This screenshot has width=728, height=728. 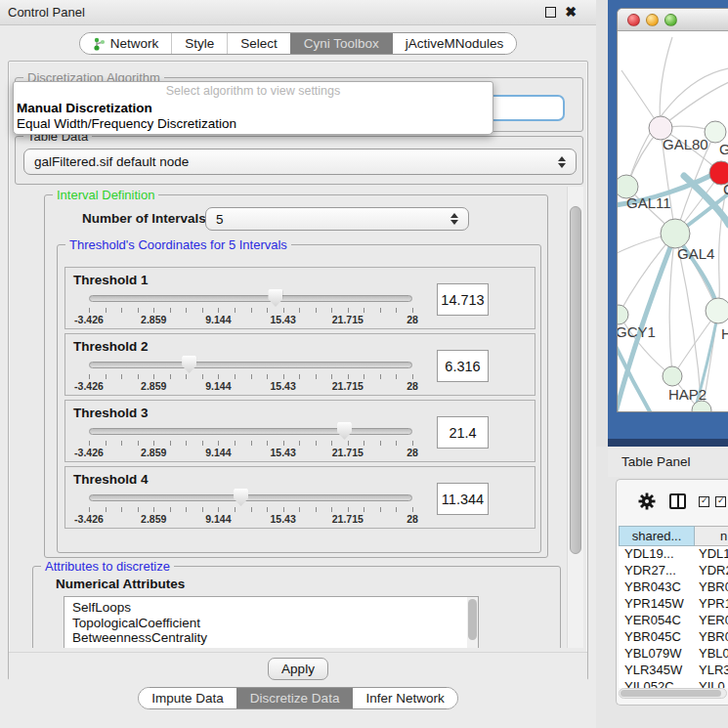 I want to click on tab-impute-data: Impute Data, so click(x=188, y=698).